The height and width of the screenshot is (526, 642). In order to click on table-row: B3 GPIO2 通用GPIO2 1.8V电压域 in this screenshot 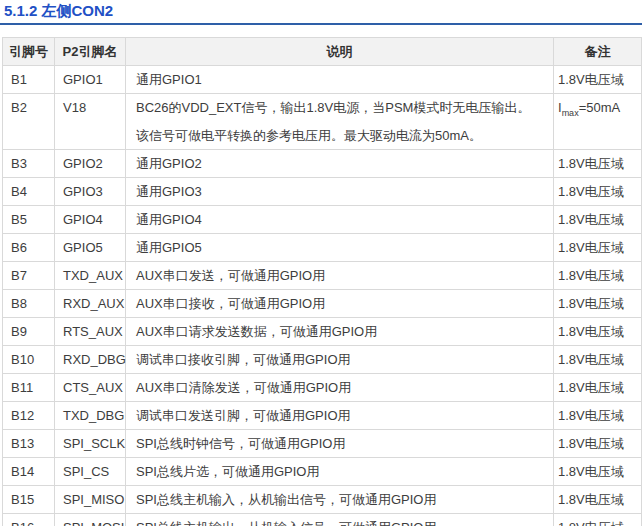, I will do `click(322, 164)`.